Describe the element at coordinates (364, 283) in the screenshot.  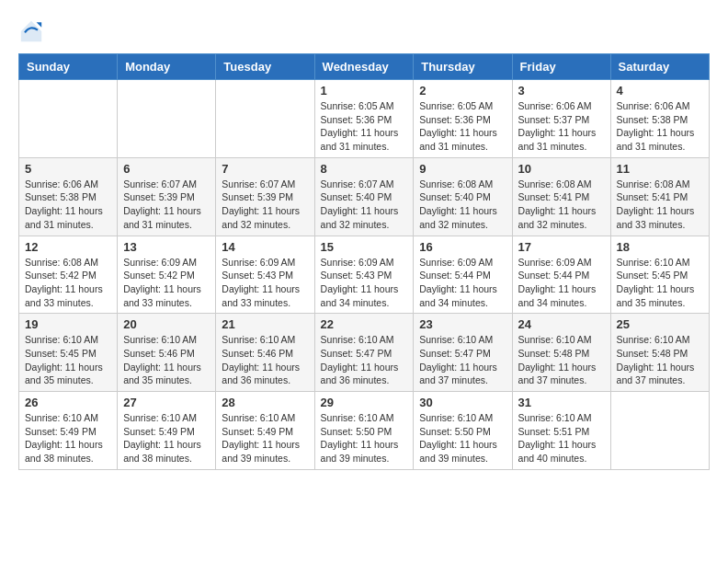
I see `day-info: Sunrise: 6:09 AM Sunset: 5:43 PM Dayligh…` at that location.